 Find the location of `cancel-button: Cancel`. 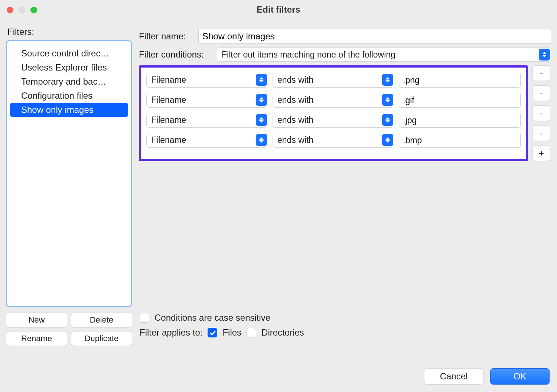

cancel-button: Cancel is located at coordinates (454, 376).